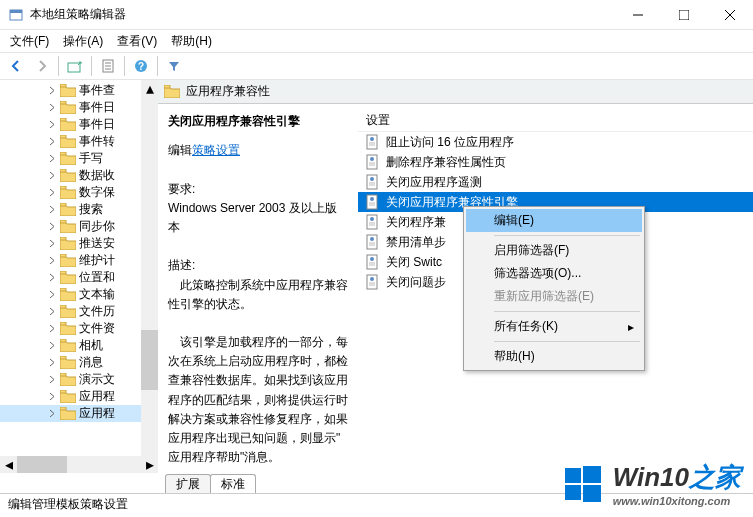 The width and height of the screenshot is (753, 517). I want to click on tree-scrollbar-h: ◂ ▸, so click(79, 464).